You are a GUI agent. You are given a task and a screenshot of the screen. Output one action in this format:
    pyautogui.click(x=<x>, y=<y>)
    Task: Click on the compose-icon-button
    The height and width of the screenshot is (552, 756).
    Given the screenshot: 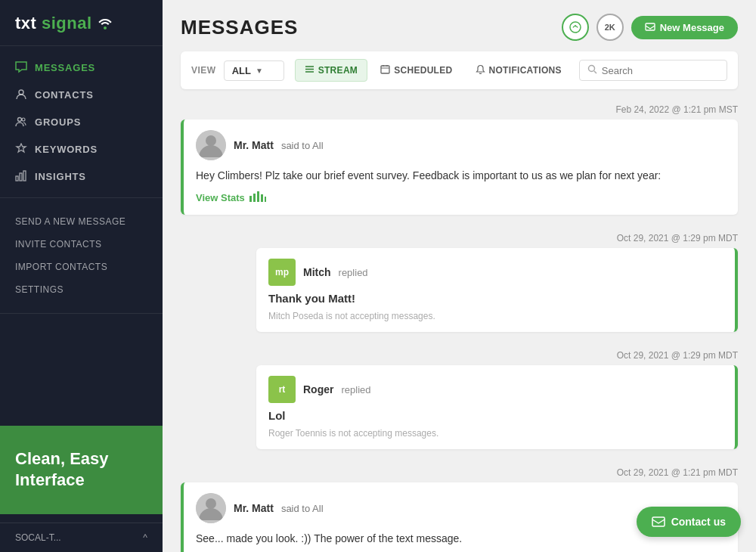 What is the action you would take?
    pyautogui.click(x=575, y=27)
    